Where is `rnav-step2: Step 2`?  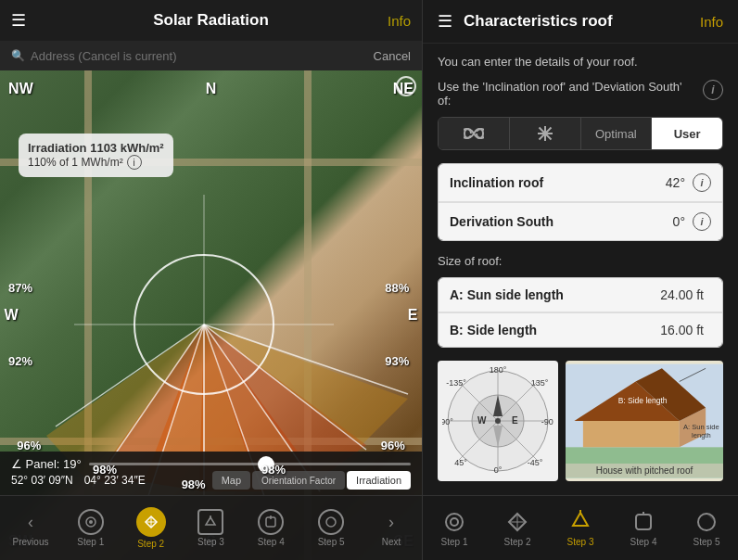 rnav-step2: Step 2 is located at coordinates (517, 528).